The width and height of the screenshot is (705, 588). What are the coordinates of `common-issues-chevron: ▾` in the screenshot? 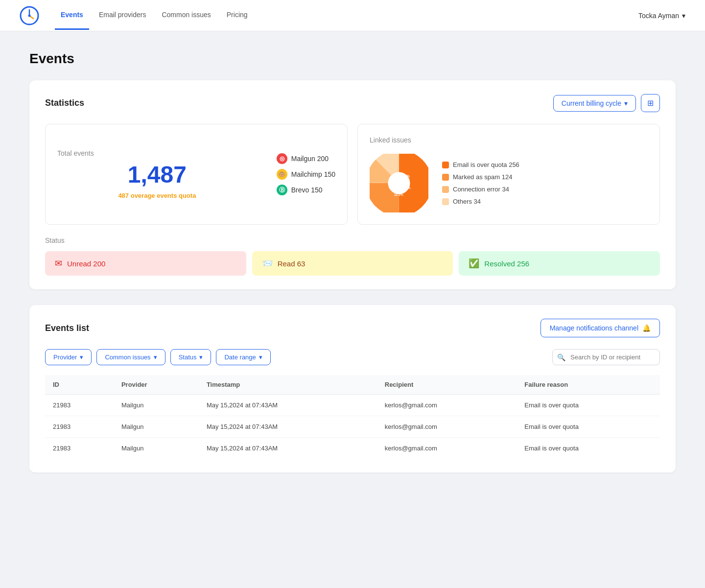 It's located at (156, 357).